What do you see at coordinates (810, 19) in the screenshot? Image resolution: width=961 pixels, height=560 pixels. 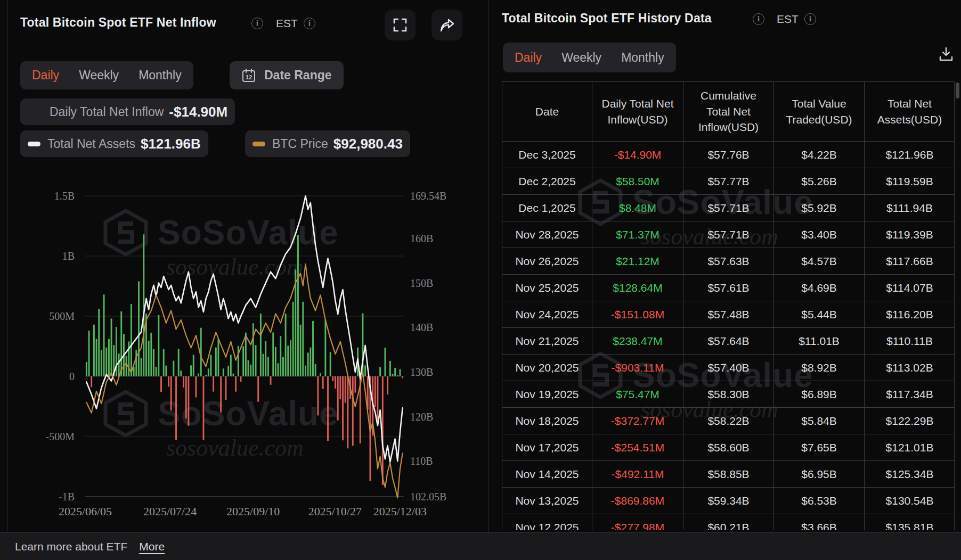 I see `history-timezone-info-icon: i` at bounding box center [810, 19].